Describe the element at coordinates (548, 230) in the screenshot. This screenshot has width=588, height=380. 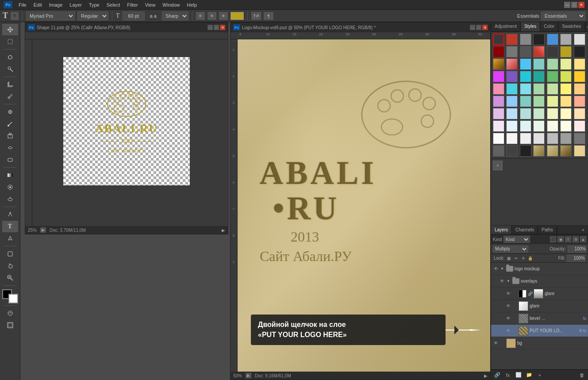
I see `tab-paths: Paths` at that location.